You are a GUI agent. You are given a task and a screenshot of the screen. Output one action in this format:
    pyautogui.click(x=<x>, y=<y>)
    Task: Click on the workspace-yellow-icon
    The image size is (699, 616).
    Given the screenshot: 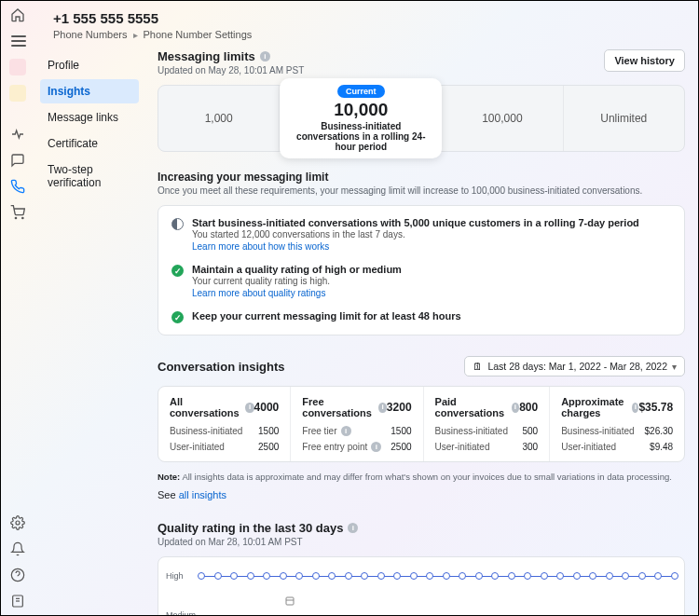 What is the action you would take?
    pyautogui.click(x=18, y=93)
    